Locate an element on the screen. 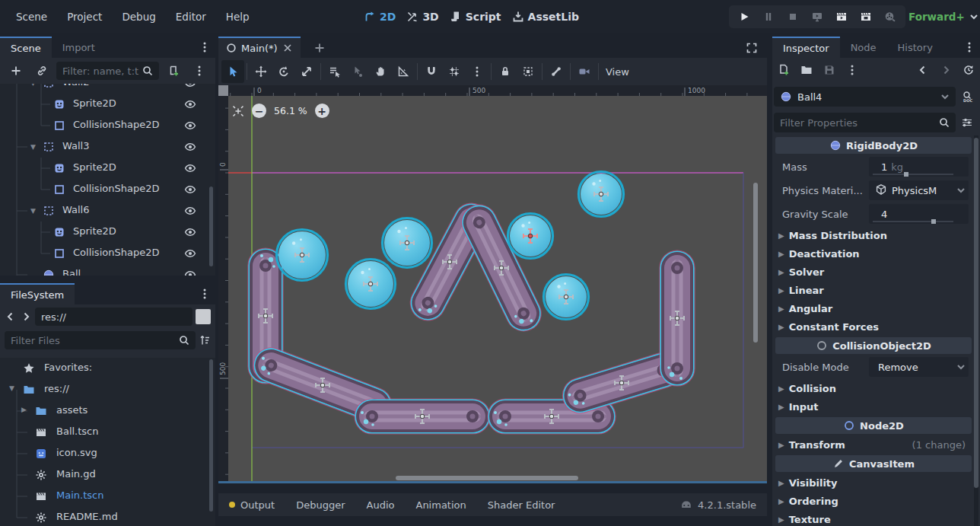  scene-dock-menu-icon is located at coordinates (205, 47).